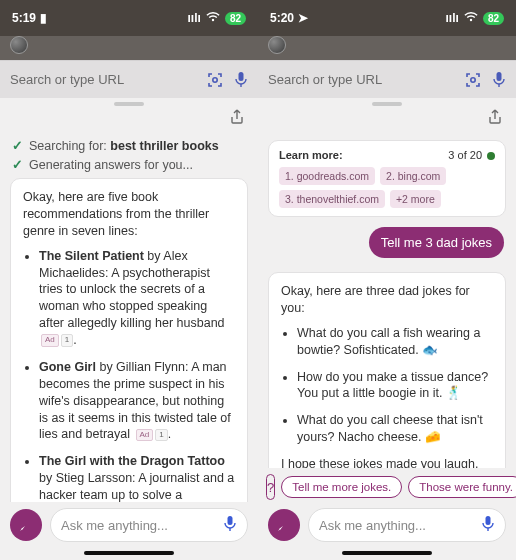 Image resolution: width=516 pixels, height=560 pixels. I want to click on list-item: How do you make a tissue dance? You put …, so click(395, 386).